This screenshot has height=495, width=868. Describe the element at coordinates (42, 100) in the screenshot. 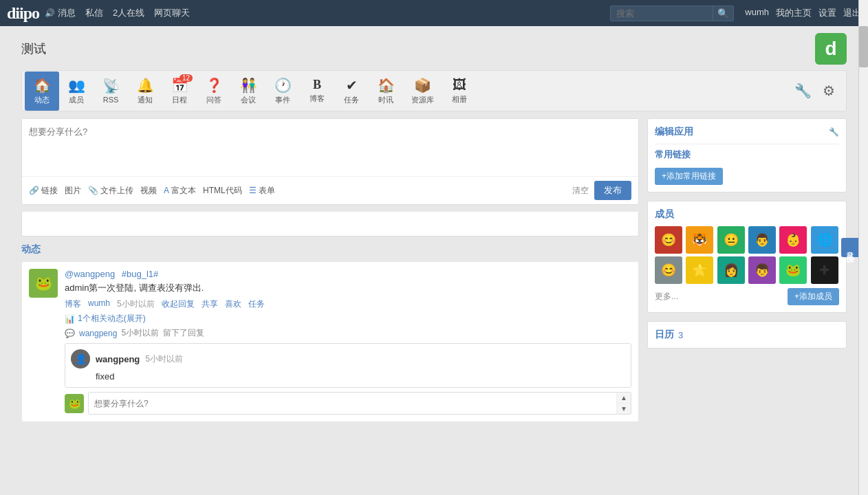

I see `tab-activity-label: 动态` at that location.